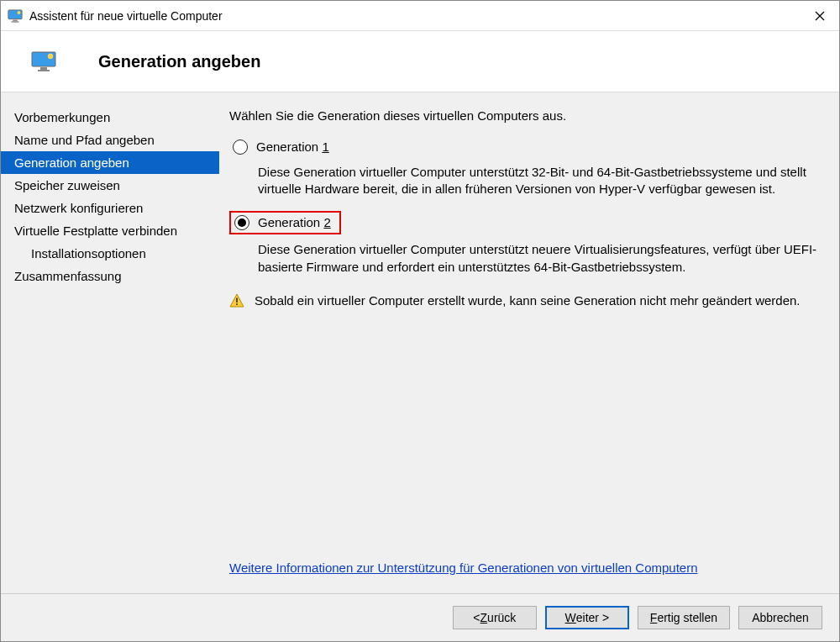 This screenshot has height=642, width=840. I want to click on radio-generation-2-label: Generation 2, so click(294, 223).